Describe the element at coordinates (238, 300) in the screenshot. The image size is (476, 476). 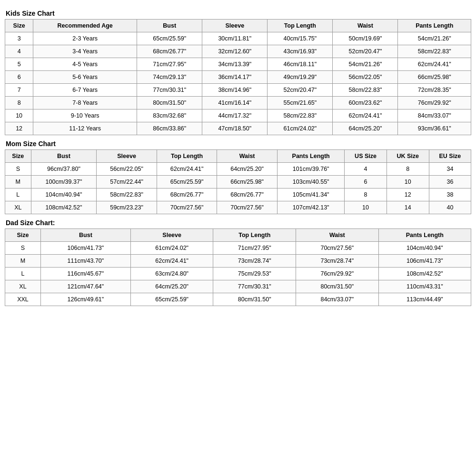
I see `table-row: XXL126cm/49.61"65cm/25.59"80cm/31.50"84c…` at that location.